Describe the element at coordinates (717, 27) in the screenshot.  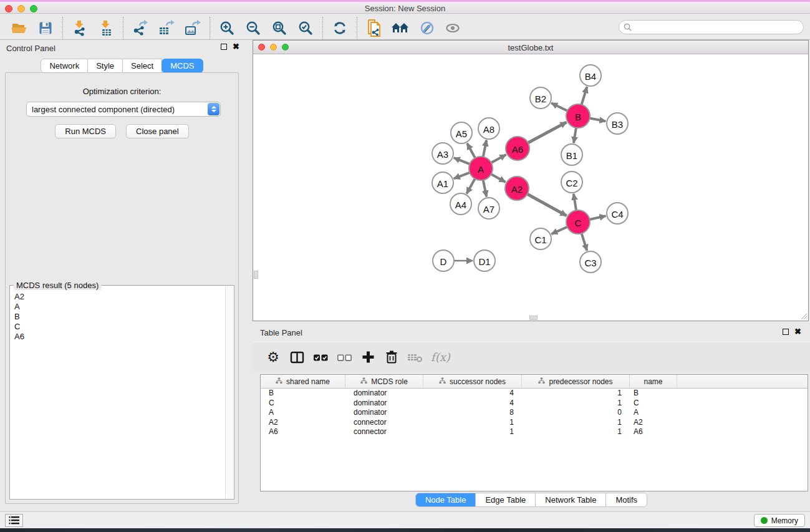
I see `search-input` at that location.